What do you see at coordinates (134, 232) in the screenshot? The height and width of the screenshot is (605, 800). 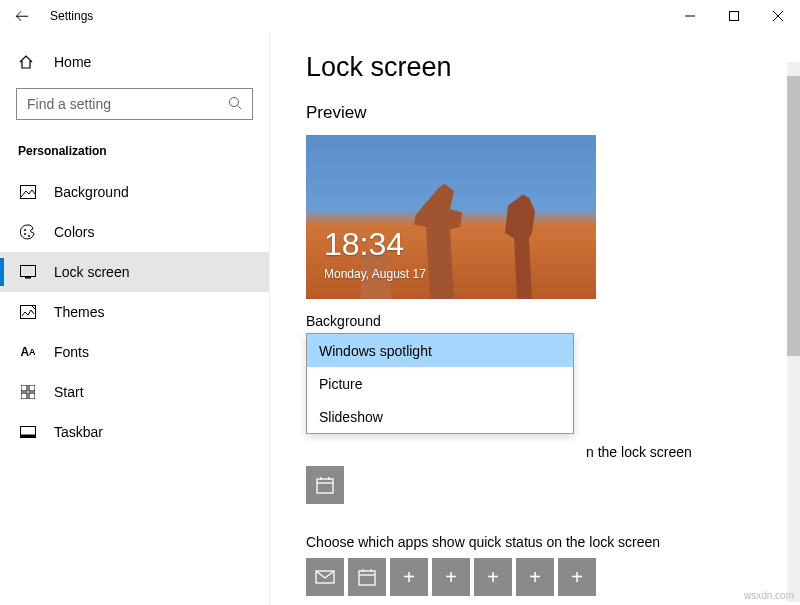 I see `sidebar-item-colors: Colors` at bounding box center [134, 232].